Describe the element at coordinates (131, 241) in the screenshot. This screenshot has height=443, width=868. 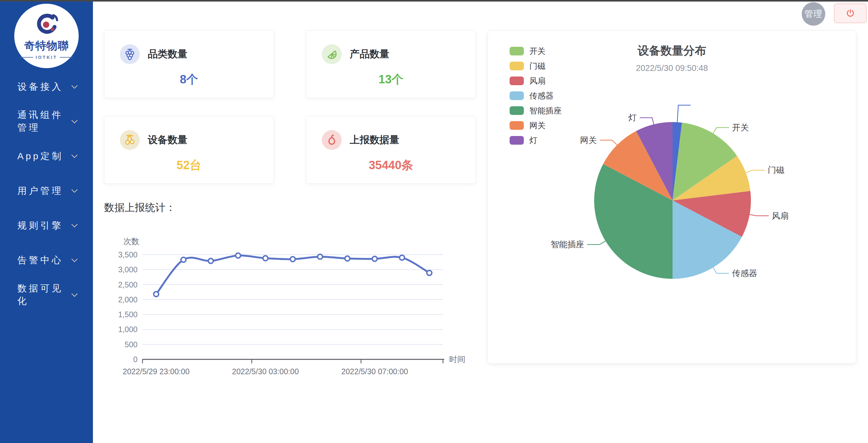
I see `svg-text: 次数` at that location.